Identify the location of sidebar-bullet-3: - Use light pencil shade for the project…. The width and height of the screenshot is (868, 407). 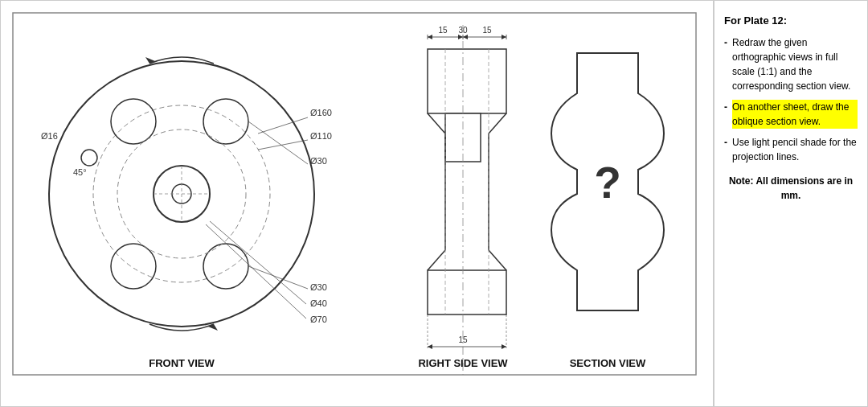
(791, 150).